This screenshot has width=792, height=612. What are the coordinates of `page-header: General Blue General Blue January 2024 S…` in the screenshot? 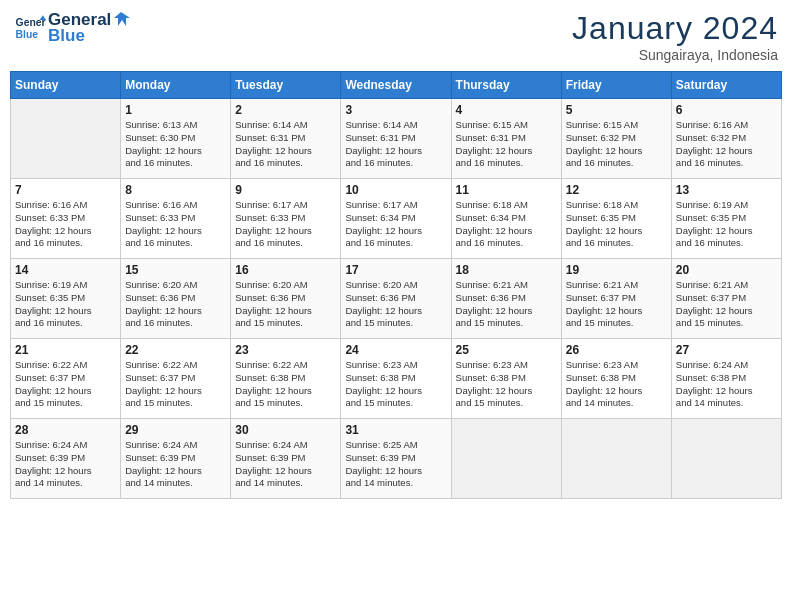 It's located at (396, 36).